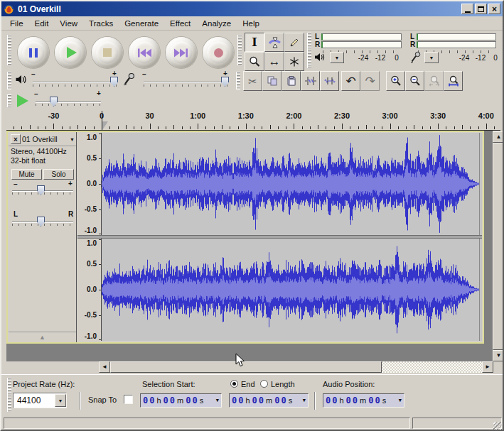  What do you see at coordinates (481, 9) in the screenshot?
I see `maximize-button` at bounding box center [481, 9].